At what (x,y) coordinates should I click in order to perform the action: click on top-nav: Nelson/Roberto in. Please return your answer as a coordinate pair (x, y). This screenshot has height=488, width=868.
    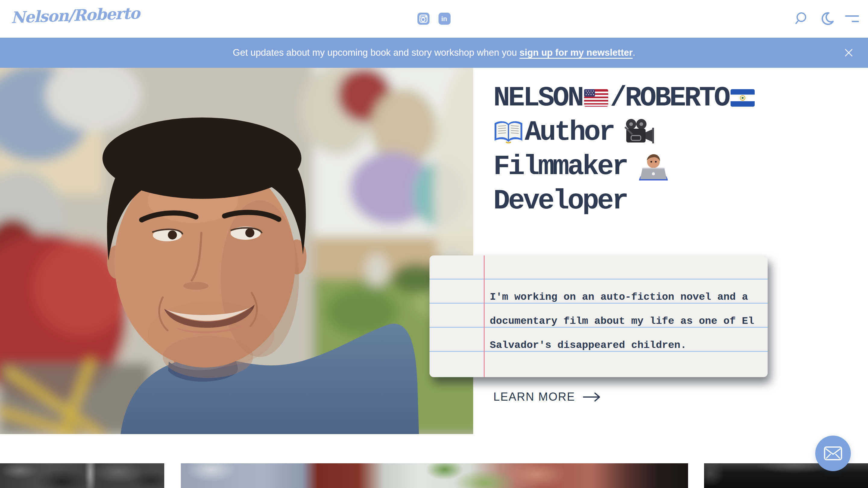
    Looking at the image, I should click on (434, 19).